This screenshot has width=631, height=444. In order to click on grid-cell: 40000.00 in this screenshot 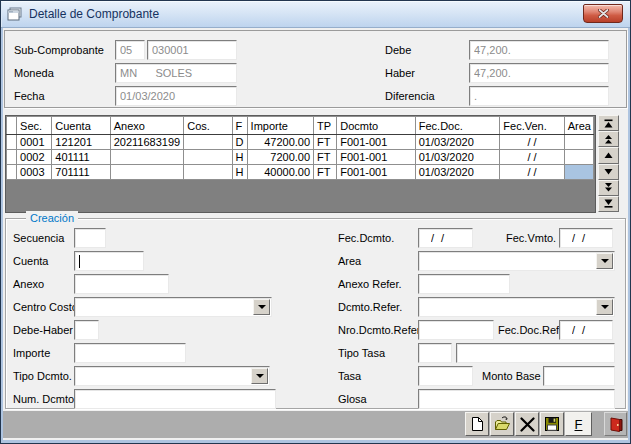, I will do `click(280, 172)`.